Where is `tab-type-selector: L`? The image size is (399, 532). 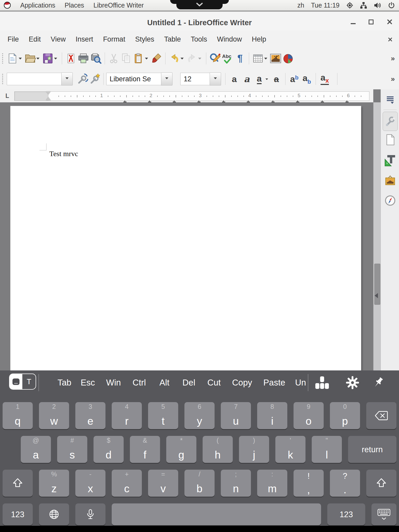
tab-type-selector: L is located at coordinates (7, 96).